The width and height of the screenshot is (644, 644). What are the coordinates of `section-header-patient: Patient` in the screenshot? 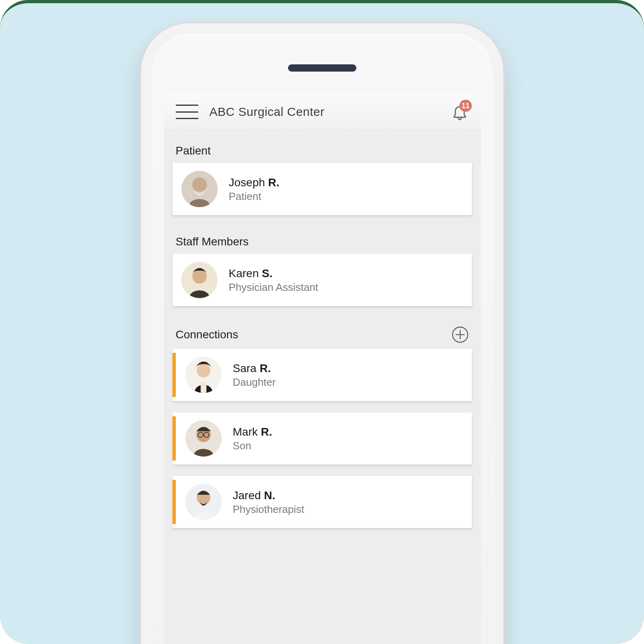 It's located at (322, 149).